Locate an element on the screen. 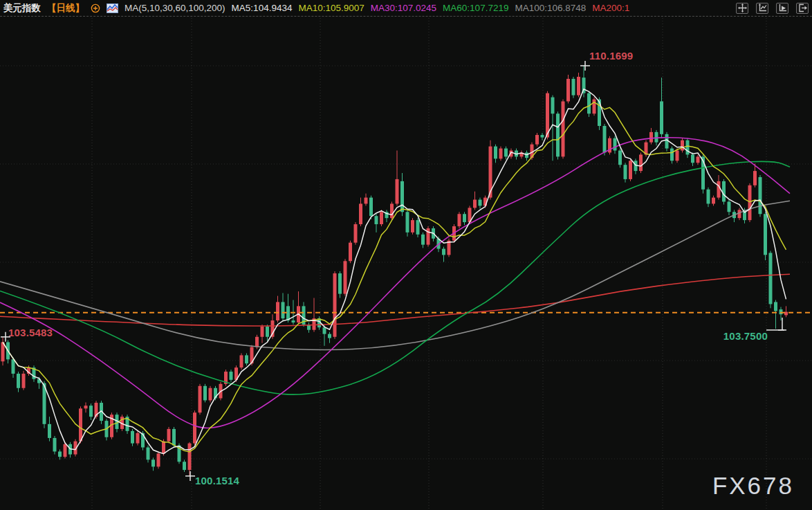 The width and height of the screenshot is (812, 510). axis-play-button is located at coordinates (782, 8).